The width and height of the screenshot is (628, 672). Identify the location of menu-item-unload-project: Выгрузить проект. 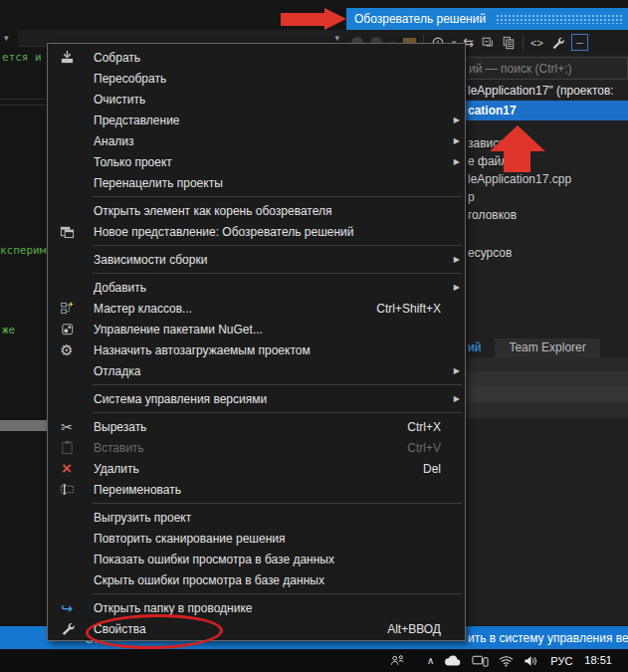
(257, 518).